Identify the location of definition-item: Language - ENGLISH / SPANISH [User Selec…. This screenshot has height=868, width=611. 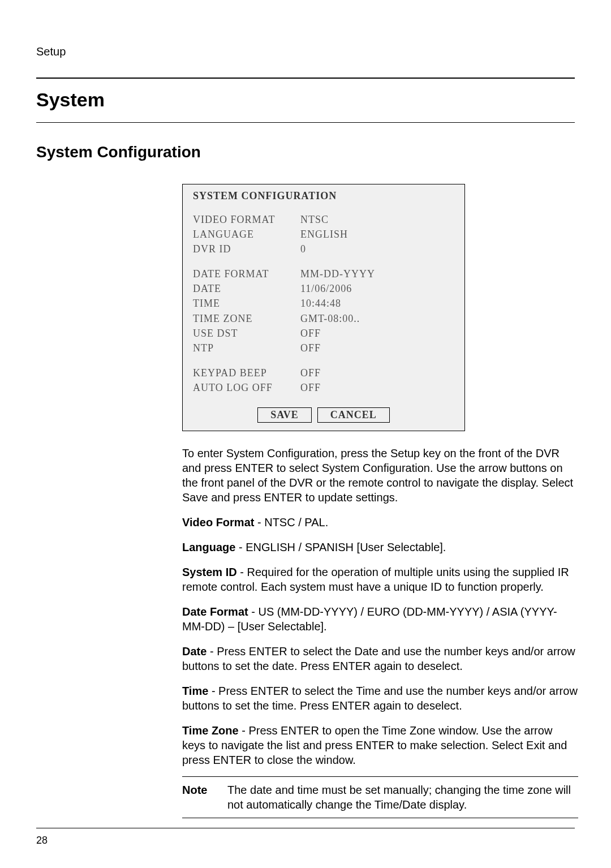
(380, 547).